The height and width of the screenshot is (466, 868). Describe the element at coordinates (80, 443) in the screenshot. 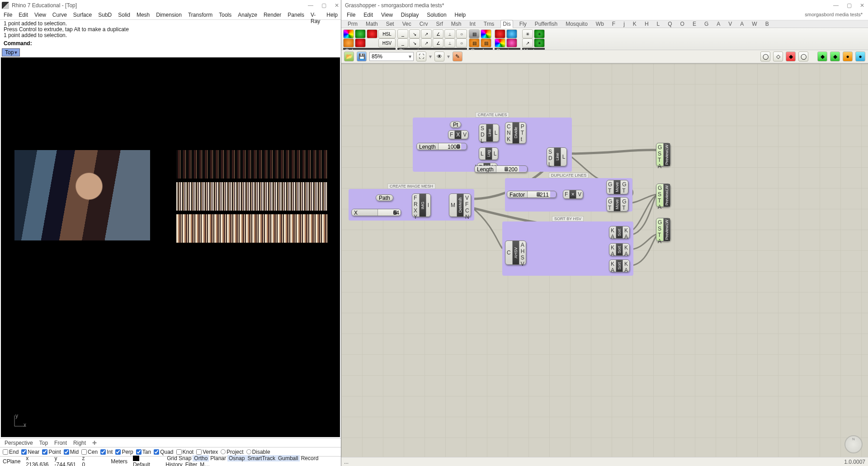

I see `view-tab-right: Right` at that location.